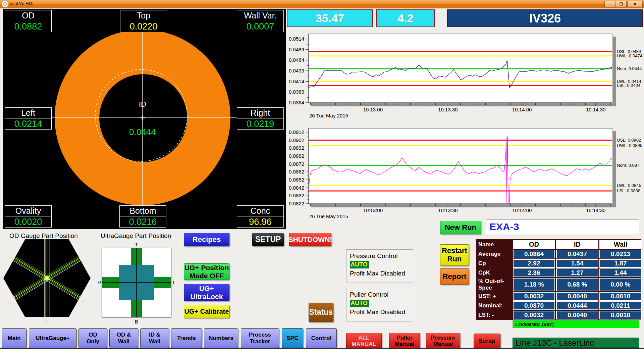 The height and width of the screenshot is (349, 644). Describe the element at coordinates (297, 81) in the screenshot. I see `svg-text: 0.0414` at that location.